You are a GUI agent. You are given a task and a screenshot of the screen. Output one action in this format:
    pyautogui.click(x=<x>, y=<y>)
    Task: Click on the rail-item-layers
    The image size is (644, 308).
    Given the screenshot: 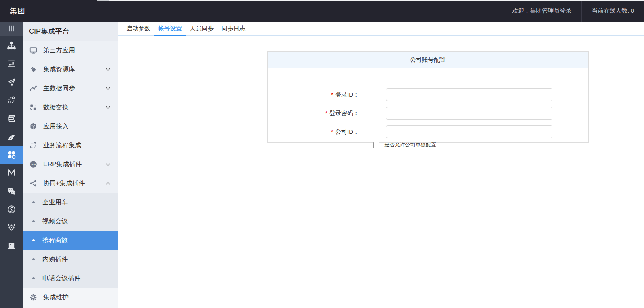 What is the action you would take?
    pyautogui.click(x=11, y=118)
    